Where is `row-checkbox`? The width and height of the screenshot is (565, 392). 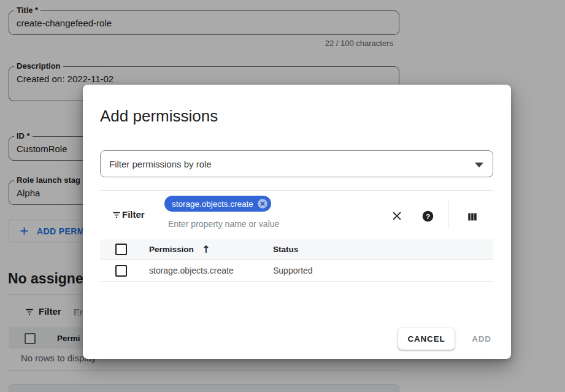 row-checkbox is located at coordinates (121, 271).